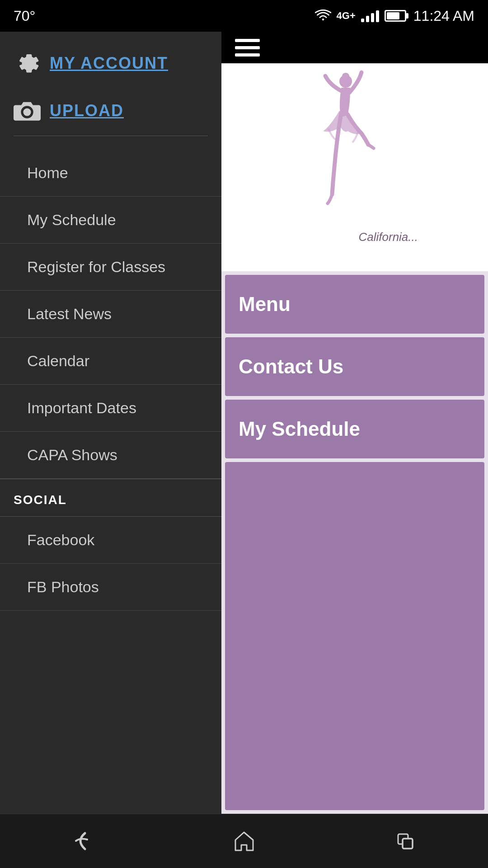 This screenshot has width=488, height=868. I want to click on recent-apps-button, so click(407, 841).